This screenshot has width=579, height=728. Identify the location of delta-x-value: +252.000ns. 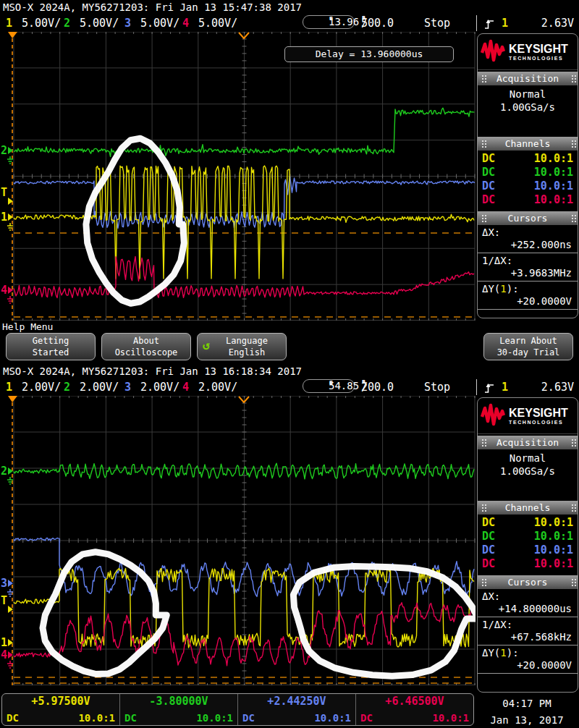
(528, 246).